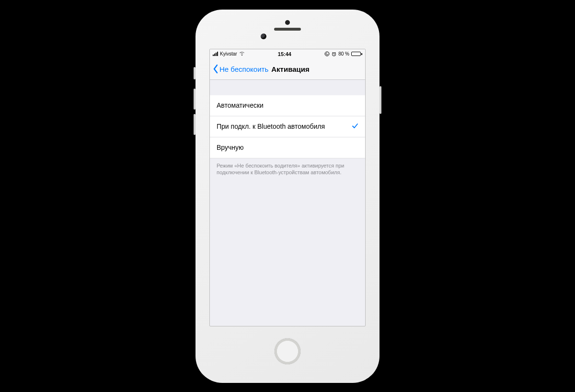 This screenshot has width=575, height=392. Describe the element at coordinates (380, 100) in the screenshot. I see `power-button` at that location.